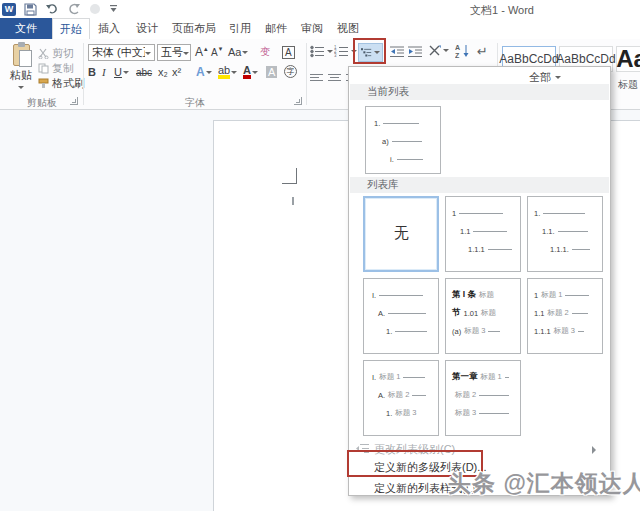 The width and height of the screenshot is (640, 511). Describe the element at coordinates (312, 28) in the screenshot. I see `tab-6: 审阅` at that location.